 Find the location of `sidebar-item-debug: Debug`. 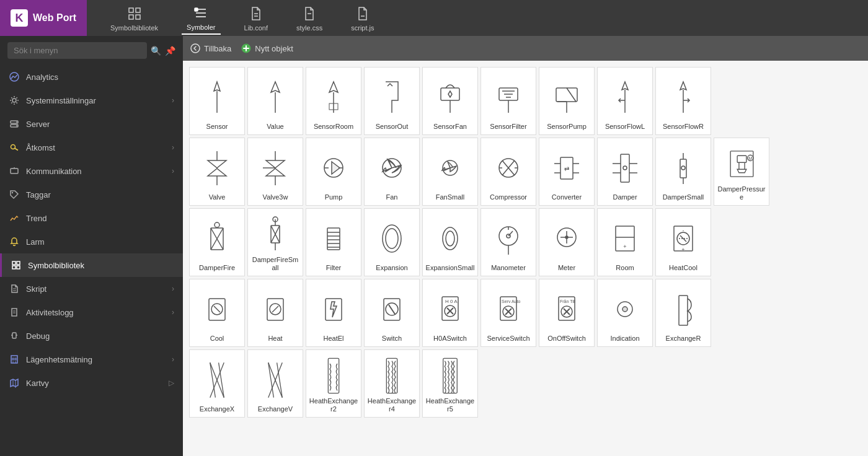

sidebar-item-debug: Debug is located at coordinates (92, 336).